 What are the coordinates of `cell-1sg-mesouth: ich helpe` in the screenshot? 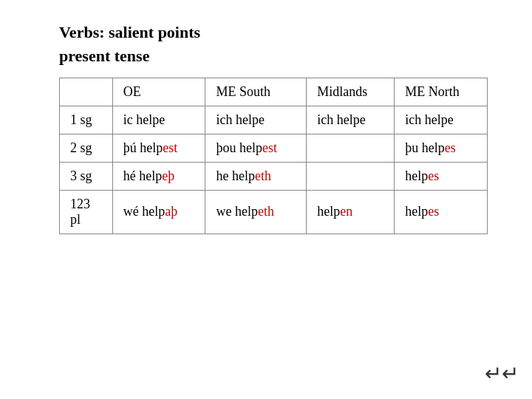 It's located at (256, 120).